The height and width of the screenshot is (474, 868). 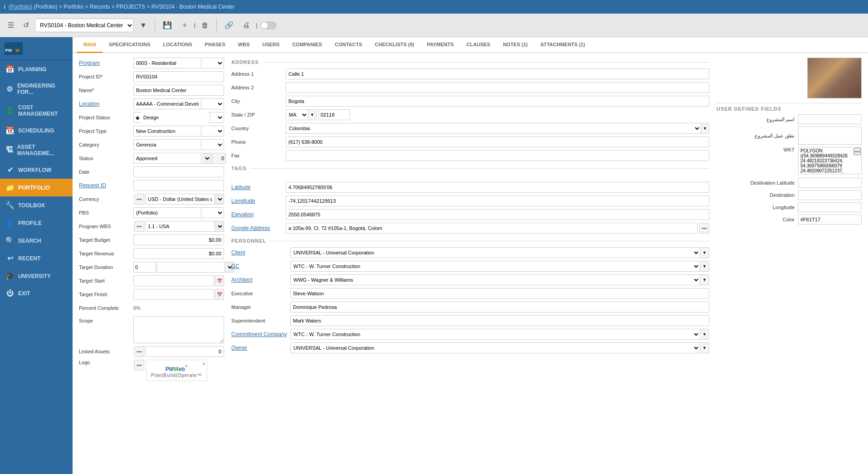 I want to click on sidebar-item-exit: ⏻ EXIT, so click(x=36, y=293).